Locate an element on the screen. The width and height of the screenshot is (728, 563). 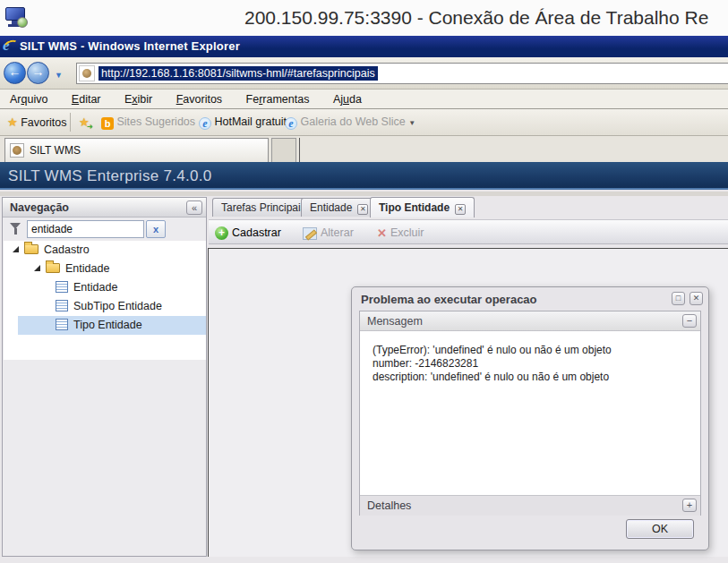
browser-tab-siltwms: SILT WMS is located at coordinates (136, 150).